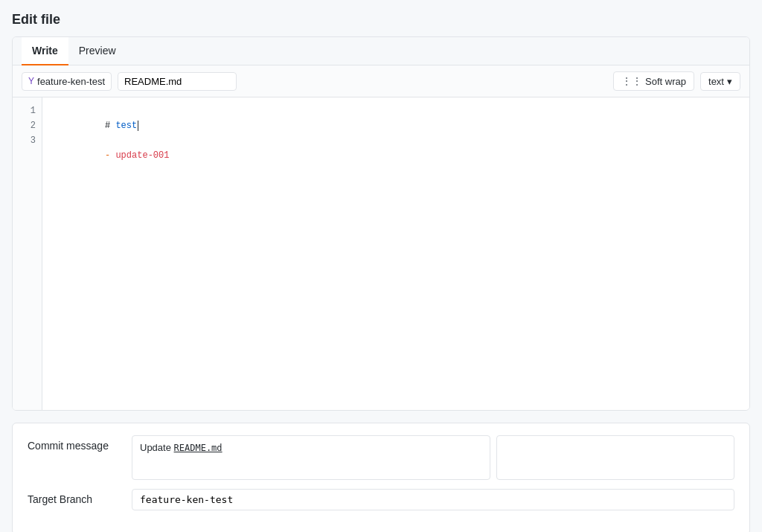 The height and width of the screenshot is (532, 762). What do you see at coordinates (80, 497) in the screenshot?
I see `target-branch-label: Target Branch` at bounding box center [80, 497].